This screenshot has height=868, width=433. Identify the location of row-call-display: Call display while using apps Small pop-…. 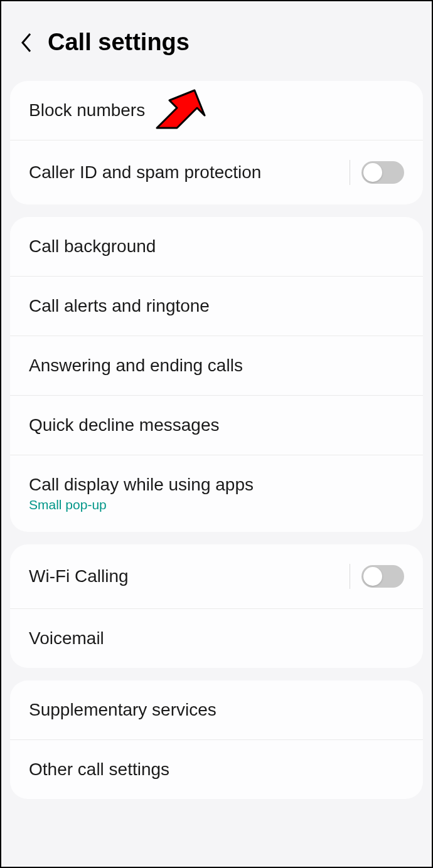
(216, 494).